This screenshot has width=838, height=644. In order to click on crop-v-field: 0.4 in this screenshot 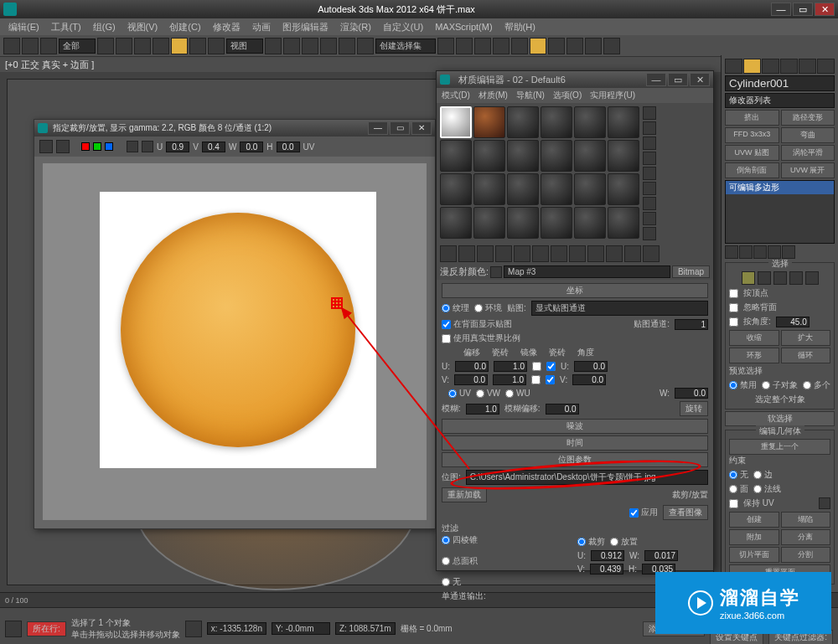, I will do `click(214, 147)`.